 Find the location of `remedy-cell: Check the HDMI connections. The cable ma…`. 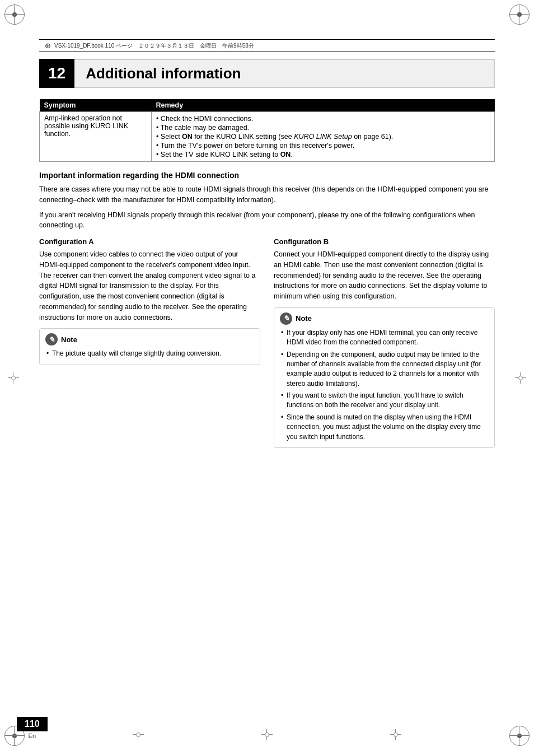

remedy-cell: Check the HDMI connections. The cable ma… is located at coordinates (324, 137).